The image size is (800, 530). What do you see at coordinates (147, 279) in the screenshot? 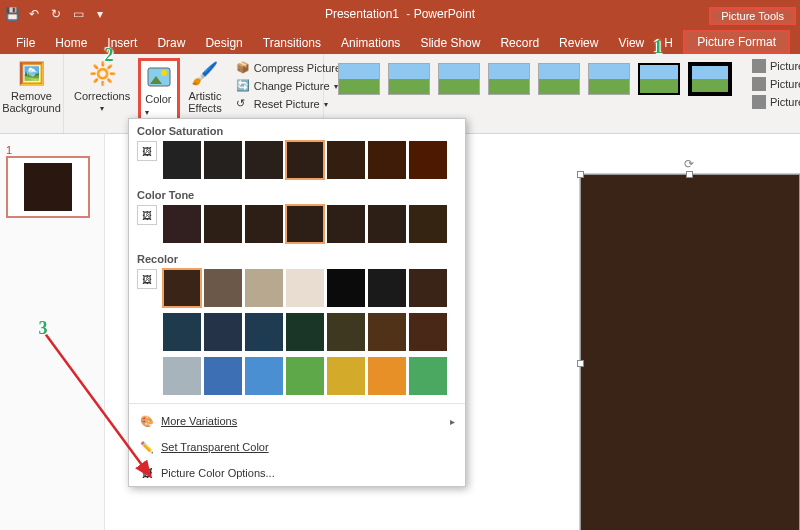
I see `reset-recolor-icon: 🖼` at bounding box center [147, 279].